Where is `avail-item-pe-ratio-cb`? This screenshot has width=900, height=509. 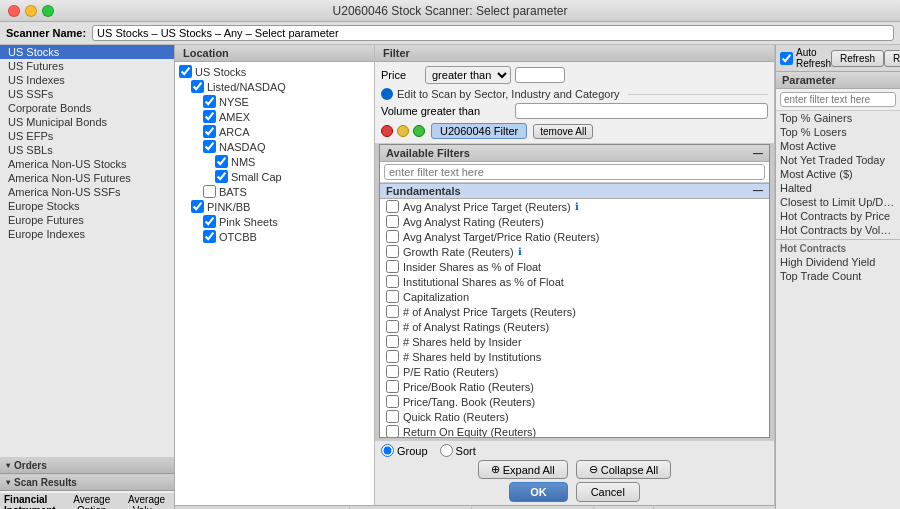
avail-item-pe-ratio-cb is located at coordinates (392, 372).